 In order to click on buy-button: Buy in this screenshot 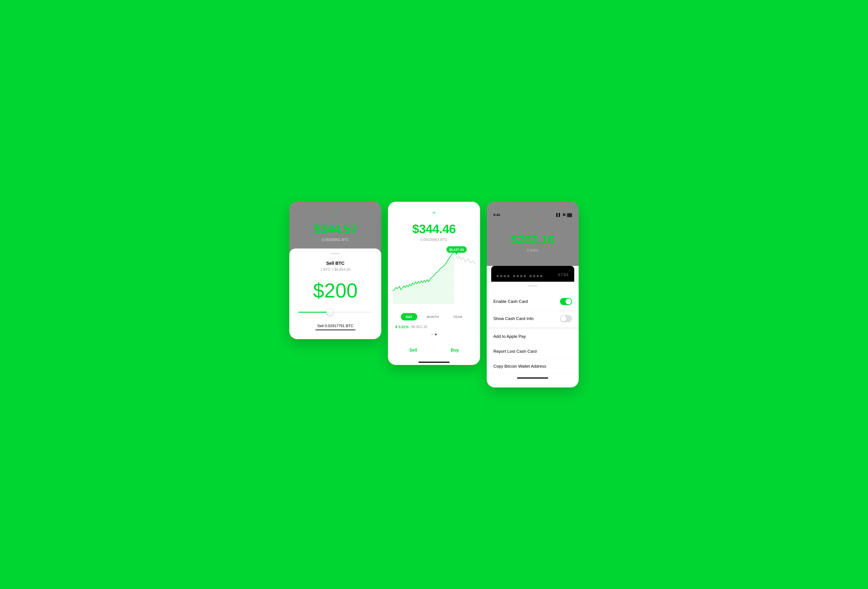, I will do `click(455, 350)`.